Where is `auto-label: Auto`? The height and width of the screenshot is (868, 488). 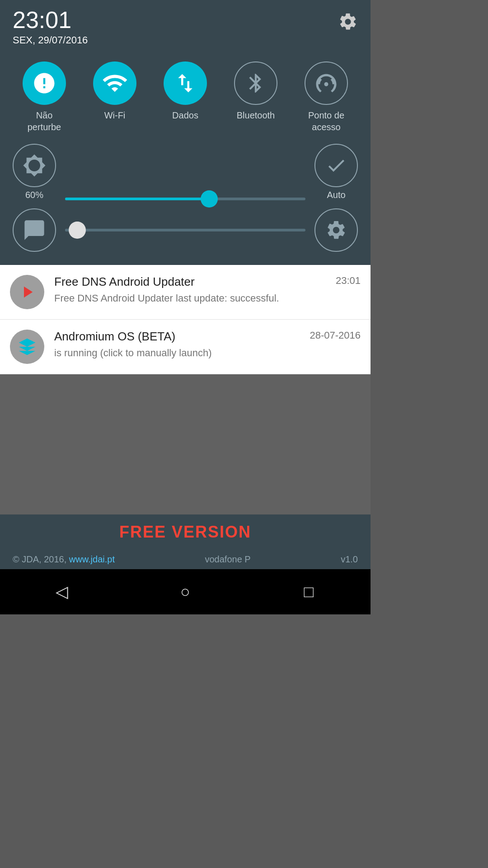 auto-label: Auto is located at coordinates (336, 195).